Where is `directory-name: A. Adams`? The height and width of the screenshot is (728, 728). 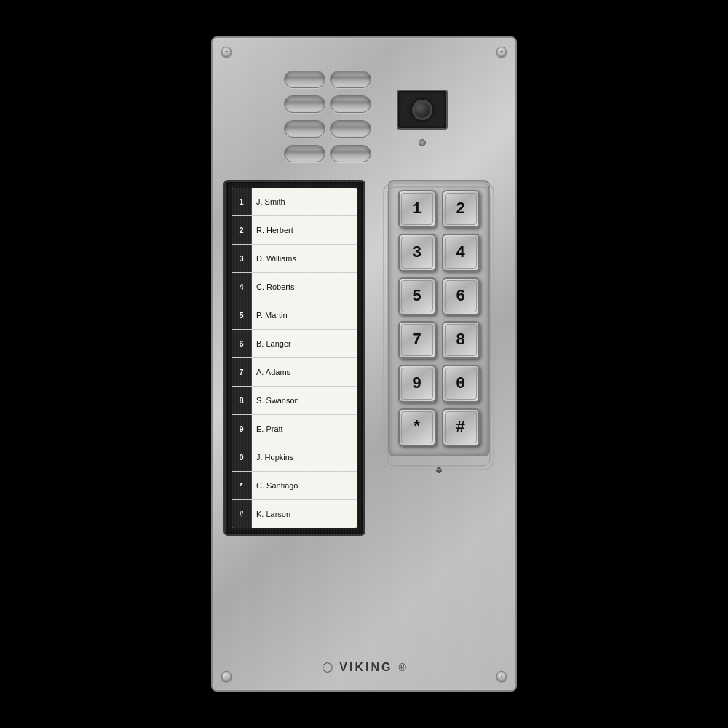 directory-name: A. Adams is located at coordinates (274, 372).